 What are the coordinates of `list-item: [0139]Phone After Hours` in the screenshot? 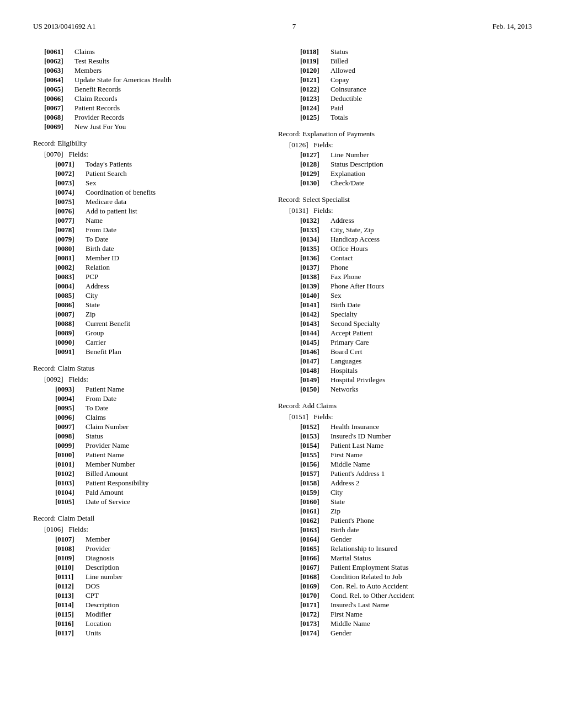 It's located at (416, 286).